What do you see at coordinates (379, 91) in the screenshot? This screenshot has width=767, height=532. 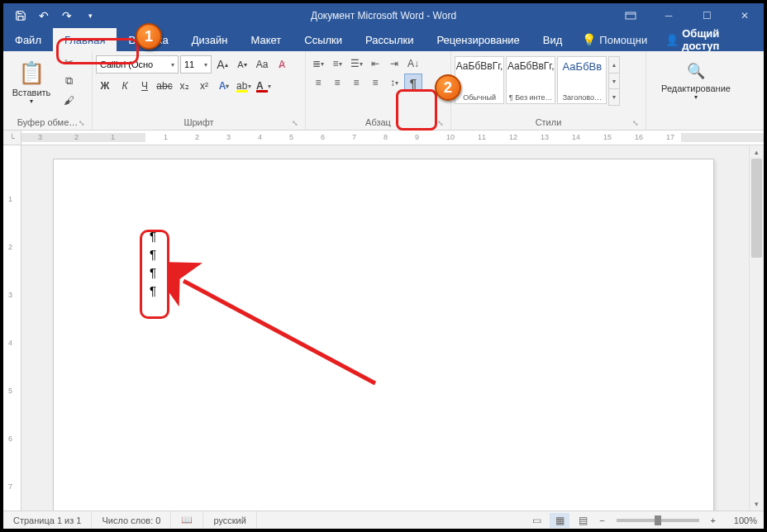 I see `group-paragraph: ≣▾ ≡▾ ☰▾ ⇤ ⇥ A↓ ≡ ≡ ≡ ≡ ↕▾ ¶ Абзац ⤡` at bounding box center [379, 91].